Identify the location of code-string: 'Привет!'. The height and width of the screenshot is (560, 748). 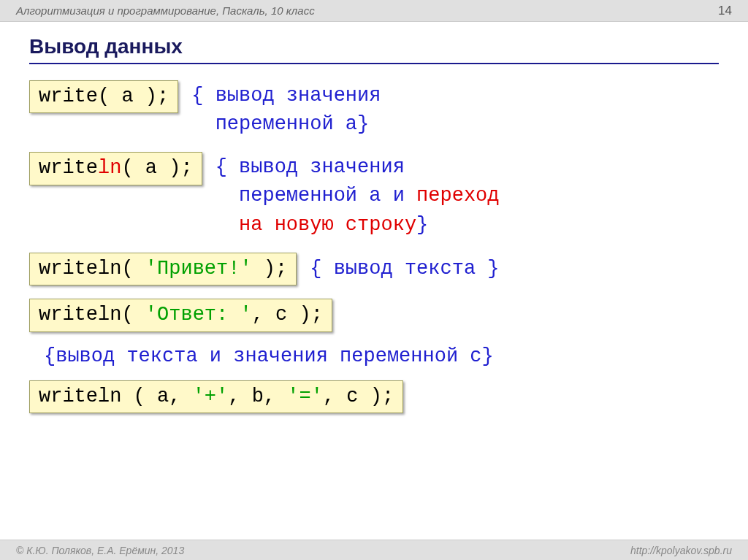
(199, 269).